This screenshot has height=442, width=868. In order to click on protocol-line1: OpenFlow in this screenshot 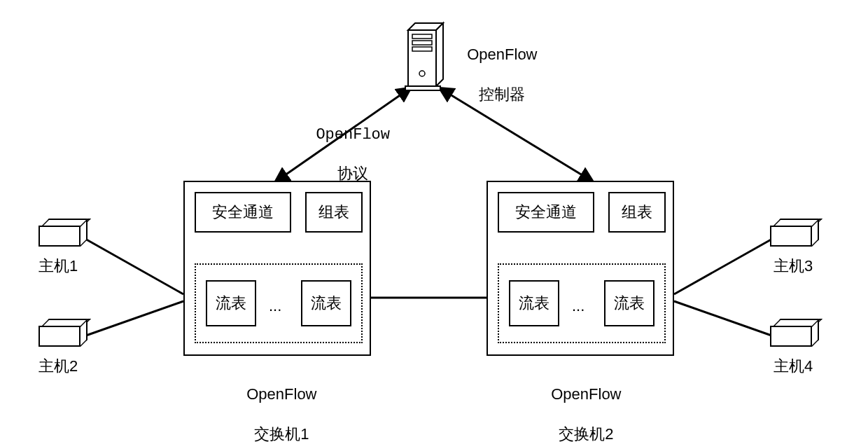, I will do `click(353, 134)`.